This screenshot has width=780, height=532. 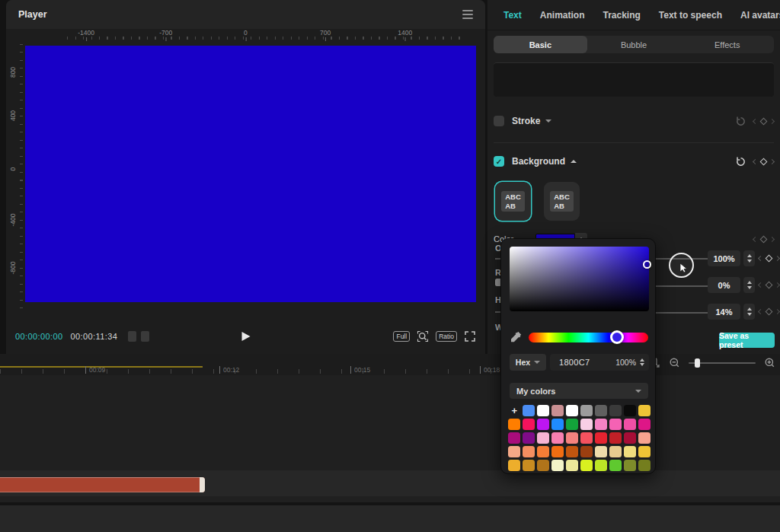 What do you see at coordinates (698, 363) in the screenshot?
I see `zoom-slider-knob` at bounding box center [698, 363].